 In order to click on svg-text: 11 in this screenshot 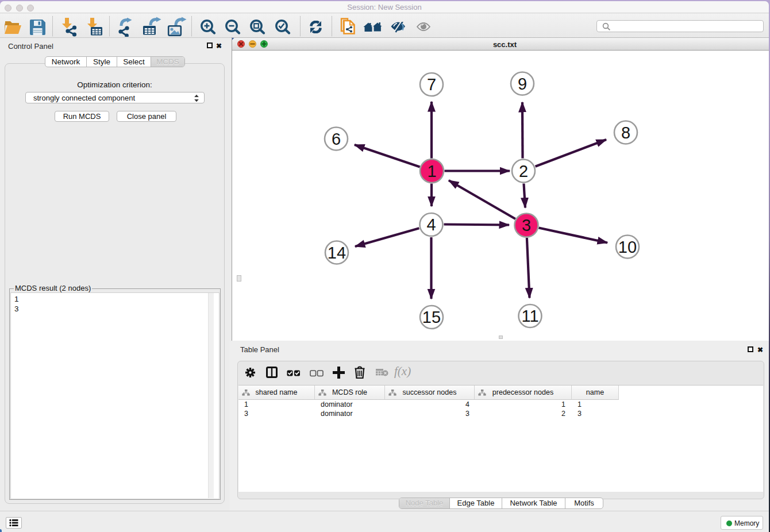, I will do `click(530, 316)`.